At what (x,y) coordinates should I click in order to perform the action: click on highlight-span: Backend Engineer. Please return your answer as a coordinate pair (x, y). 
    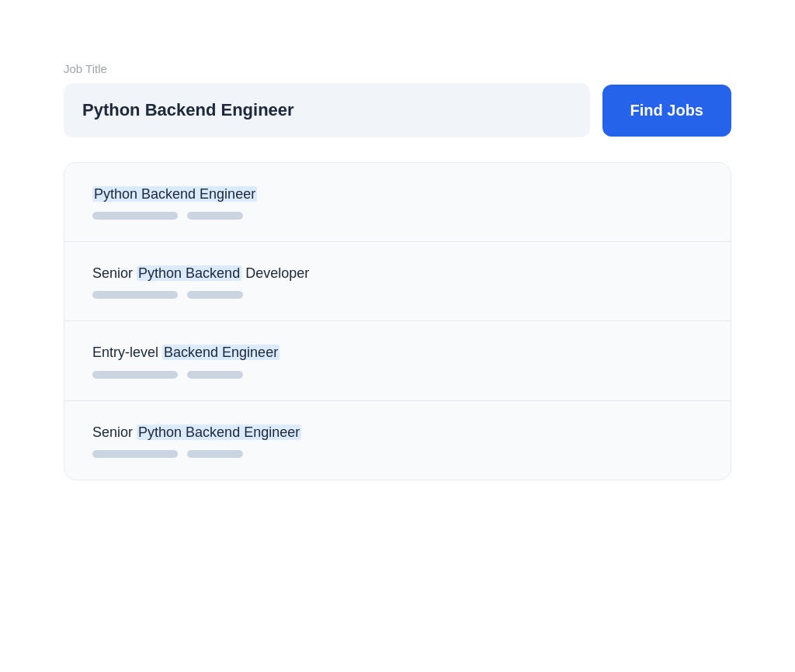
    Looking at the image, I should click on (220, 352).